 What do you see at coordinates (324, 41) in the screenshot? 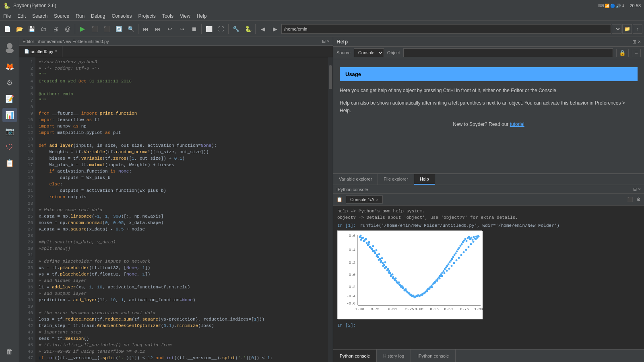
I see `editor-float-button: ⊞` at bounding box center [324, 41].